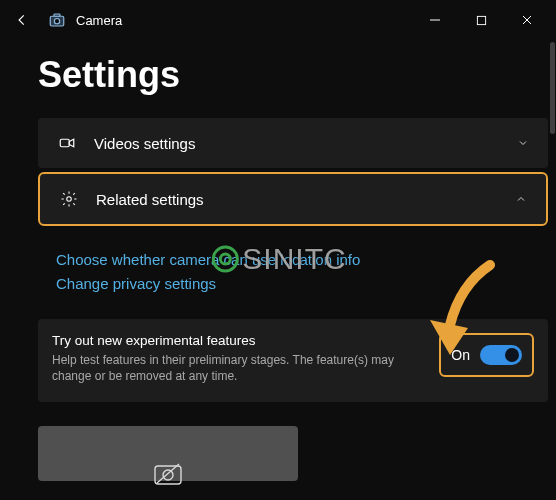  I want to click on close-button, so click(527, 20).